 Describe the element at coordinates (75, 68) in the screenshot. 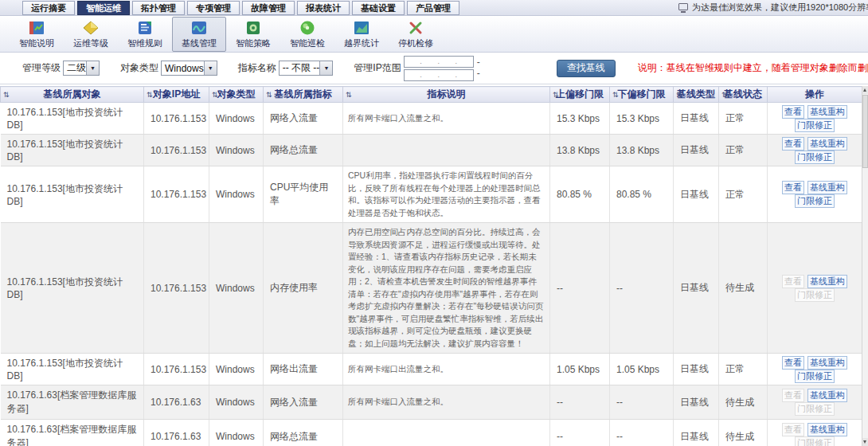

I see `level-select-value: 二级` at that location.